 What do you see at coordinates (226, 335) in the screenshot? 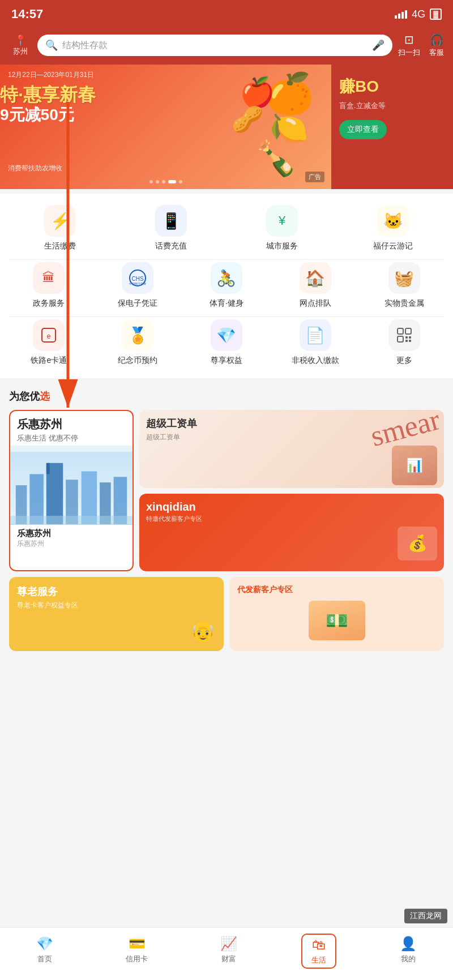
I see `privileges-icon: 💎` at bounding box center [226, 335].